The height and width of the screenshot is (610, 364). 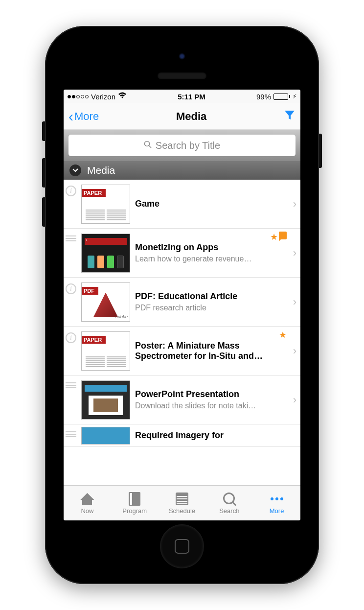 I want to click on item-title: Poster: A Miniature Mass Spectrometer fo…, so click(x=211, y=351).